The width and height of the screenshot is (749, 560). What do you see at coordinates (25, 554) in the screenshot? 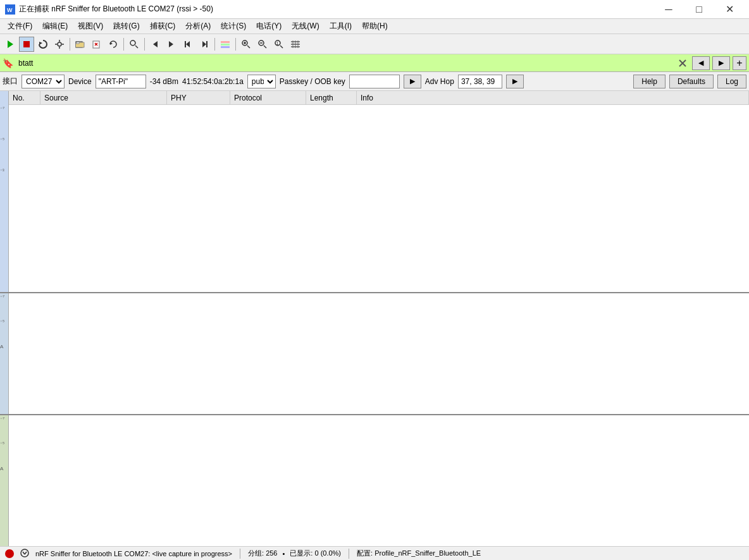
I see `status-icon-button` at bounding box center [25, 554].